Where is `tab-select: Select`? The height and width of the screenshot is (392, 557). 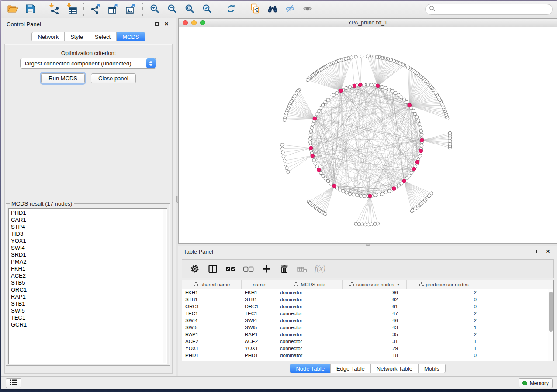 tab-select: Select is located at coordinates (103, 37).